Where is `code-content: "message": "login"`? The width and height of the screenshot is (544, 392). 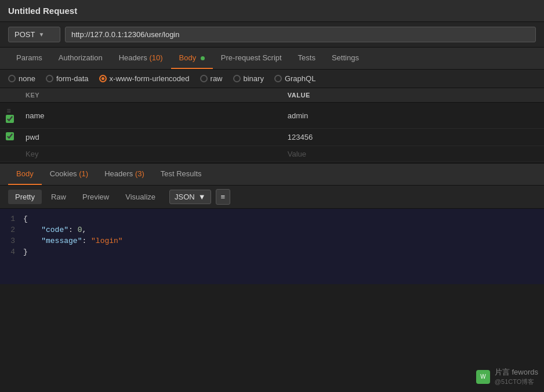 code-content: "message": "login" is located at coordinates (73, 241).